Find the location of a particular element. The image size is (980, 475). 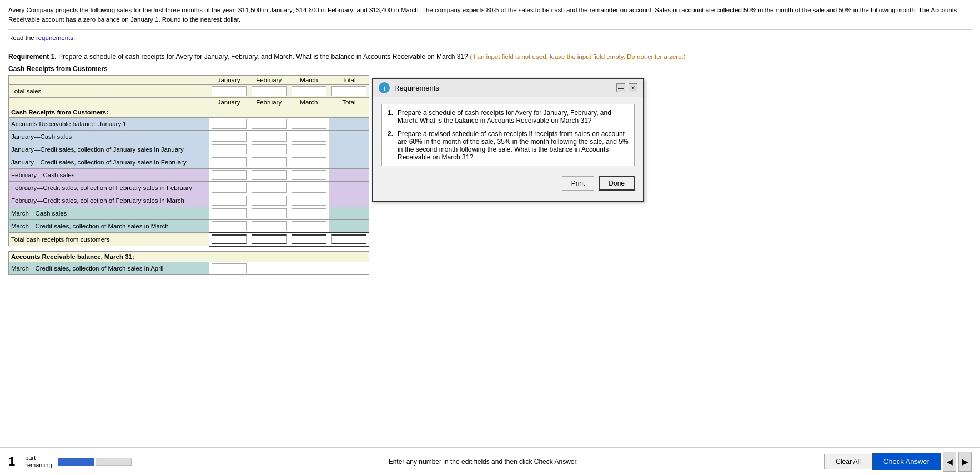

input-jan-credit-jan-jan is located at coordinates (229, 149).